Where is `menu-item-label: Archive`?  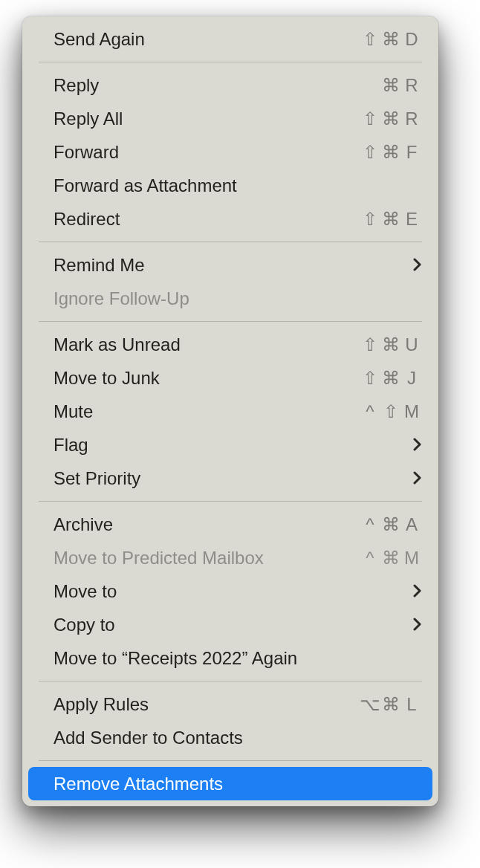
menu-item-label: Archive is located at coordinates (207, 525).